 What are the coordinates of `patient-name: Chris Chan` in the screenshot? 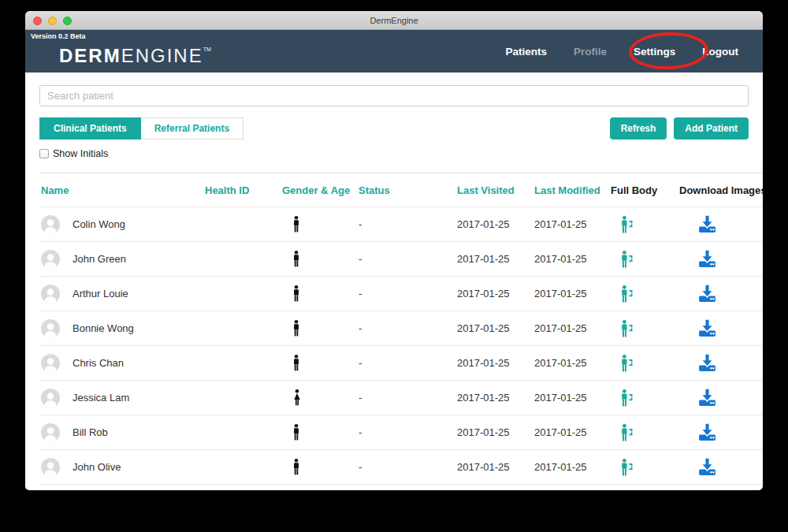 It's located at (98, 363).